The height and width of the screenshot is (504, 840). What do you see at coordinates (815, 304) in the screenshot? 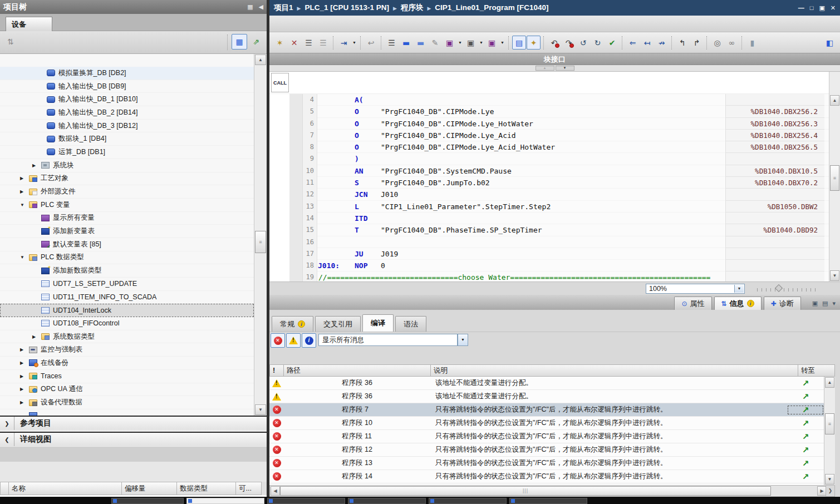
I see `float-pane-icon: ▣` at bounding box center [815, 304].